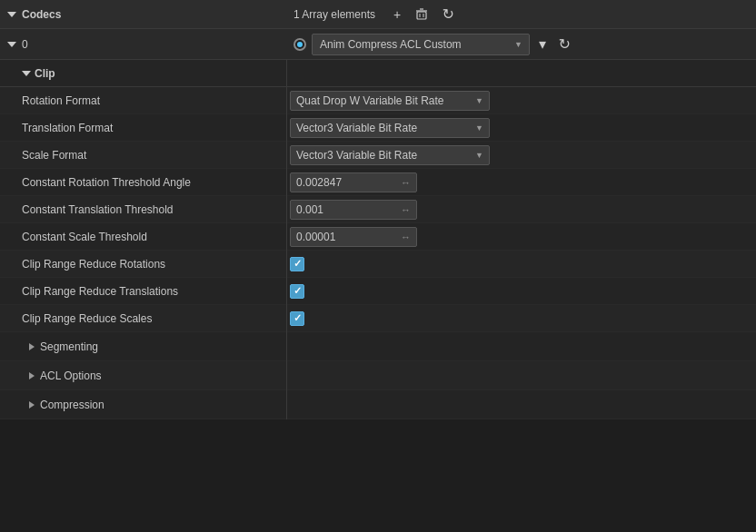  Describe the element at coordinates (378, 291) in the screenshot. I see `clip-range-translations-row: Clip Range Reduce Translations` at that location.